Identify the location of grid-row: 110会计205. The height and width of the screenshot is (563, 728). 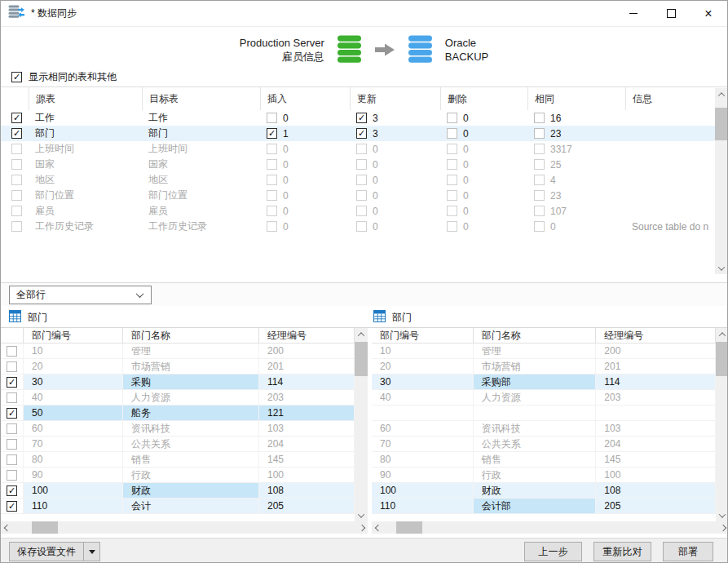
(178, 506).